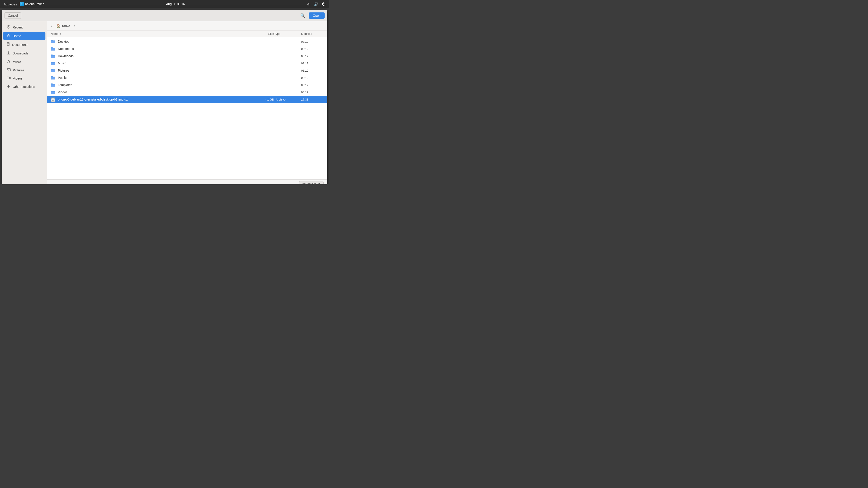 Image resolution: width=868 pixels, height=488 pixels. What do you see at coordinates (313, 92) in the screenshot?
I see `file-modified-videos: 08:12` at bounding box center [313, 92].